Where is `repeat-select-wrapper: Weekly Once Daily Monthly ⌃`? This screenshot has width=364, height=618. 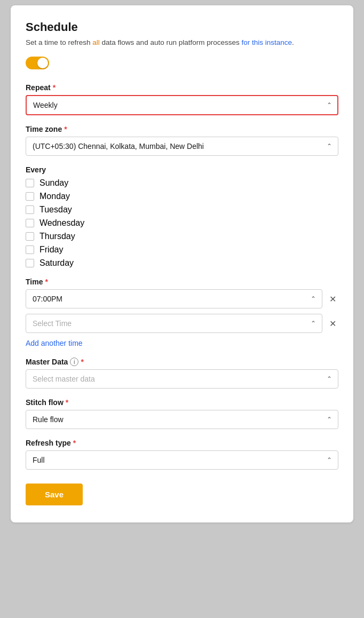
repeat-select-wrapper: Weekly Once Daily Monthly ⌃ is located at coordinates (182, 105).